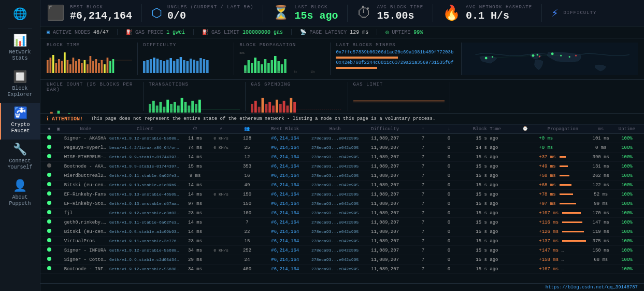  What do you see at coordinates (554, 13) in the screenshot?
I see `difficulty-icon: ⚡` at bounding box center [554, 13].